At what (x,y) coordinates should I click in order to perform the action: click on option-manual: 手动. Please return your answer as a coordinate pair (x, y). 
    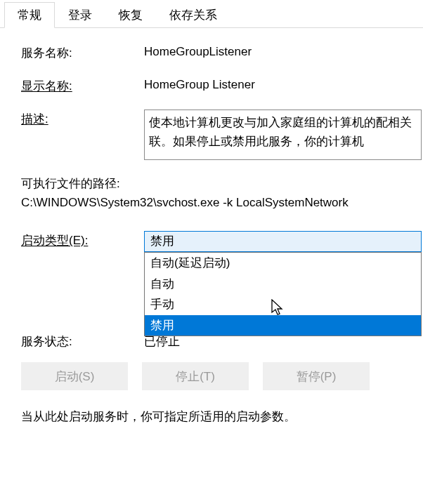
    Looking at the image, I should click on (282, 305).